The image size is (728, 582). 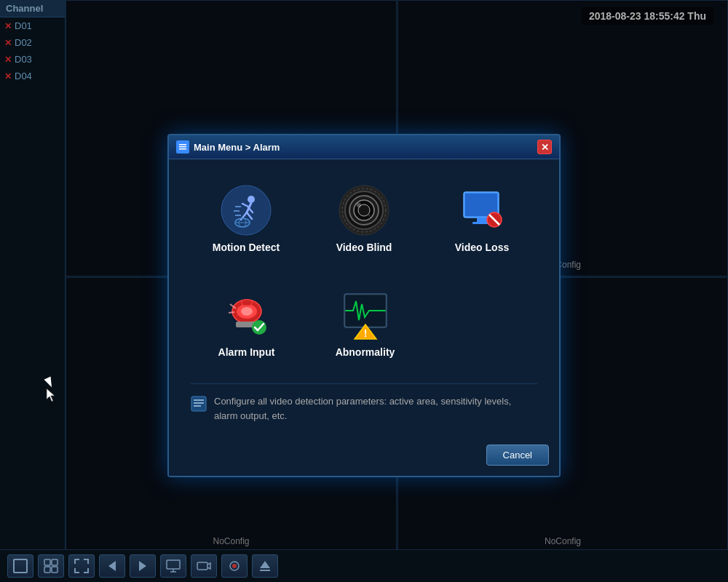 What do you see at coordinates (364, 210) in the screenshot?
I see `video-blind-icon` at bounding box center [364, 210].